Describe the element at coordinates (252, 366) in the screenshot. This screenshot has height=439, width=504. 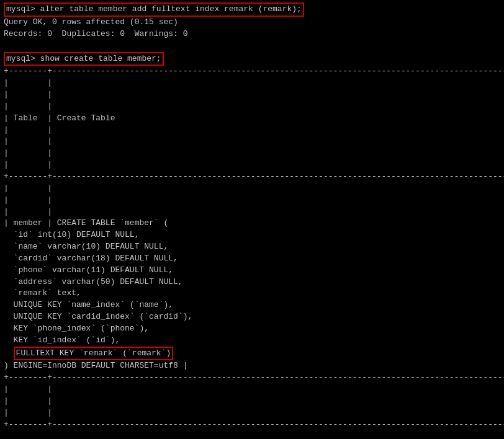
I see `create-table-engine: ) ENGINE=InnoDB DEFAULT CHARSET=utf8 |` at that location.